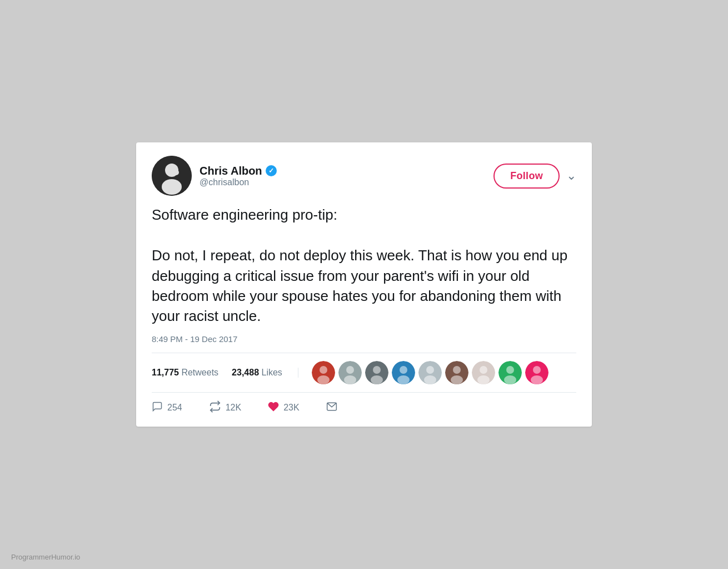 Image resolution: width=728 pixels, height=569 pixels. What do you see at coordinates (166, 373) in the screenshot?
I see `retweets-count: 11,775` at bounding box center [166, 373].